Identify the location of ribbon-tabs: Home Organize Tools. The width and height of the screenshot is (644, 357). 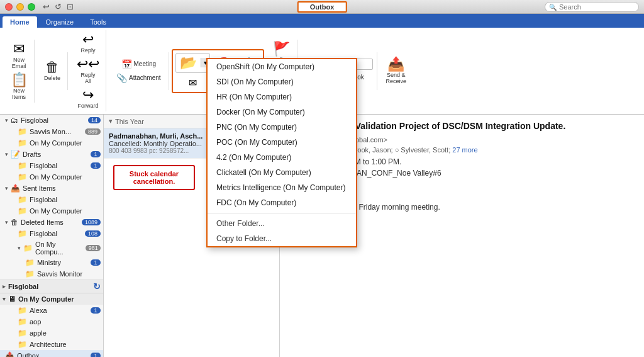
(322, 21).